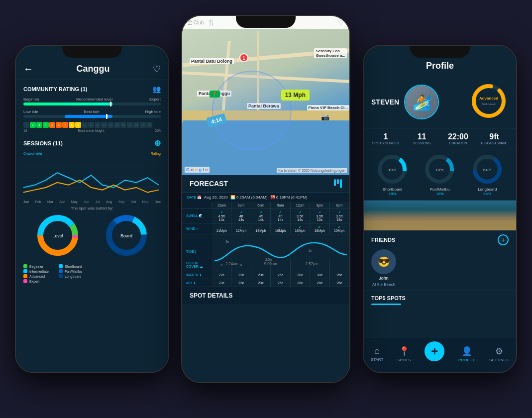  What do you see at coordinates (341, 22) in the screenshot?
I see `map-heart-button: ♡` at bounding box center [341, 22].